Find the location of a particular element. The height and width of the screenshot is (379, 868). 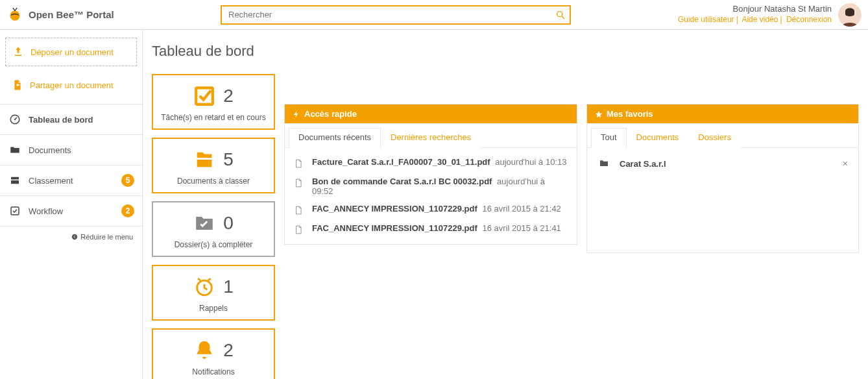

doc-date: aujourd'hui à 10:13 is located at coordinates (531, 162).